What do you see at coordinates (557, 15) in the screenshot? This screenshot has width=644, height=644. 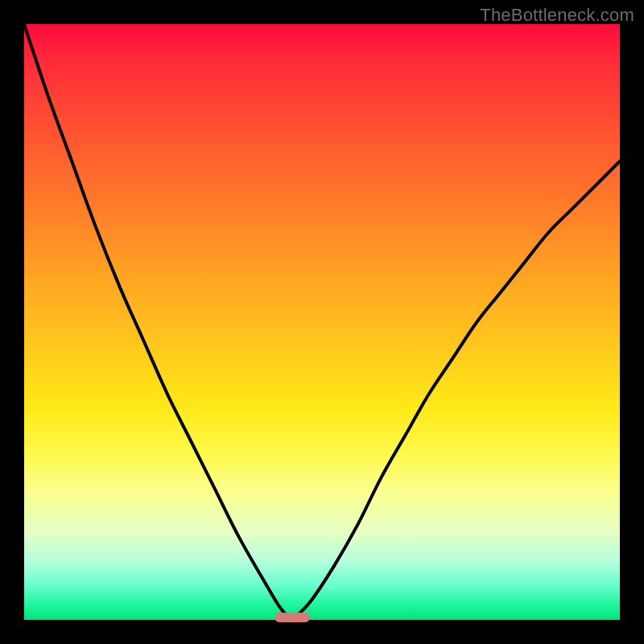 I see `watermark-text: TheBottleneck.com` at bounding box center [557, 15].